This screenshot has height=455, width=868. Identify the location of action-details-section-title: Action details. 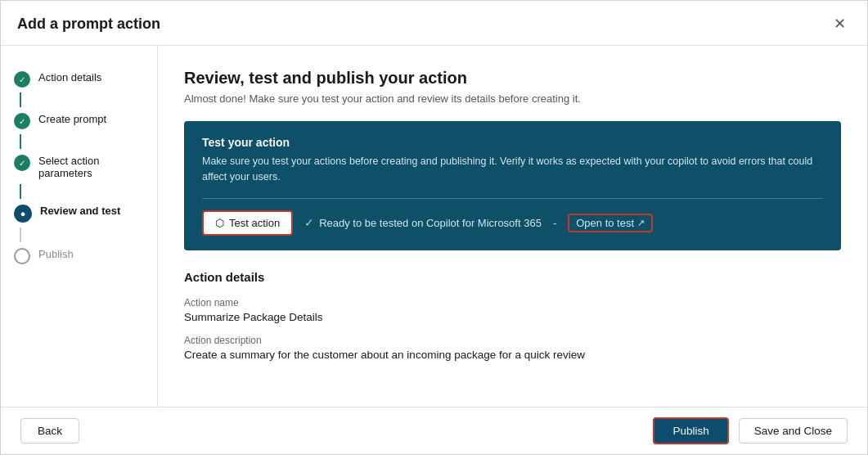
(512, 277).